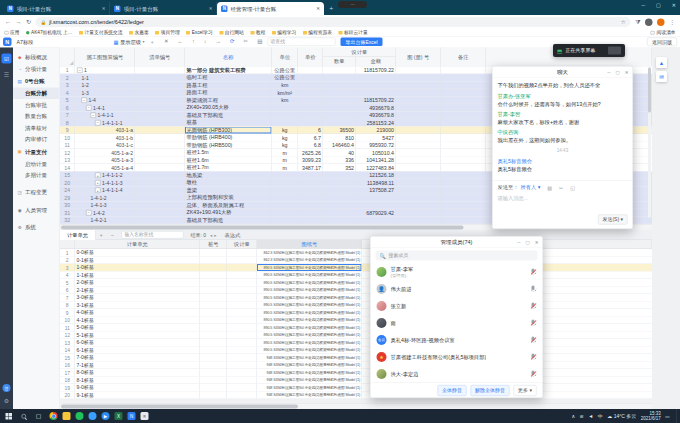 This screenshot has width=680, height=423. I want to click on smartcost-icon: N, so click(132, 416).